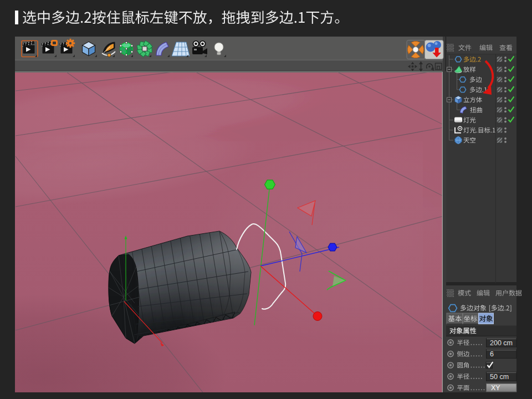 Image resolution: width=532 pixels, height=399 pixels. What do you see at coordinates (499, 377) in the screenshot?
I see `svg-text: 50 cm` at bounding box center [499, 377].